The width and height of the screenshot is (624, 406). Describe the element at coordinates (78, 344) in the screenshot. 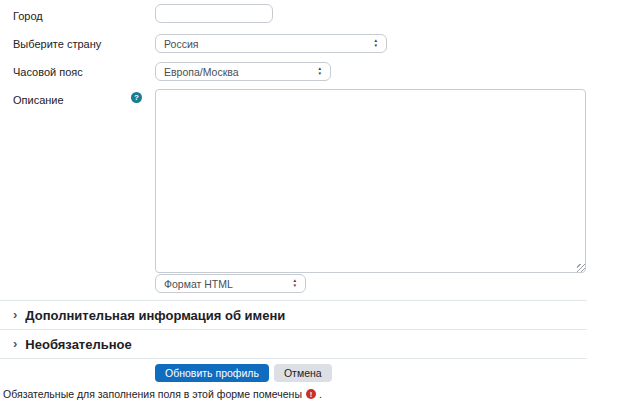

I see `section-title: Необязательное` at that location.